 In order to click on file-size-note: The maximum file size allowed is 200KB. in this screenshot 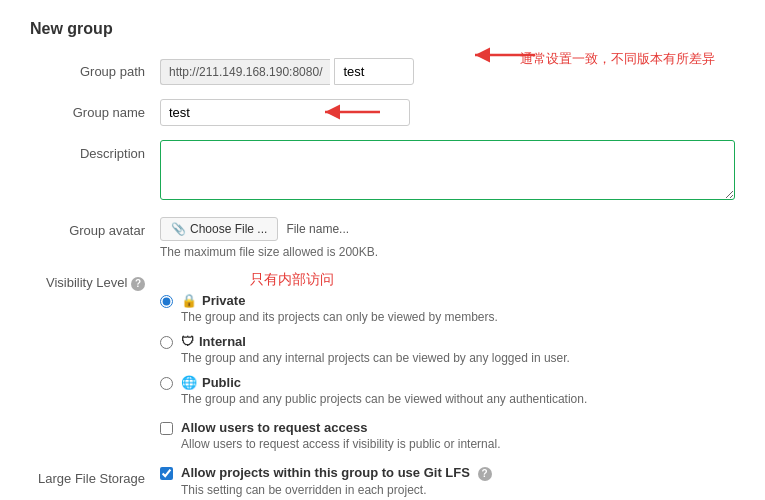, I will do `click(448, 252)`.